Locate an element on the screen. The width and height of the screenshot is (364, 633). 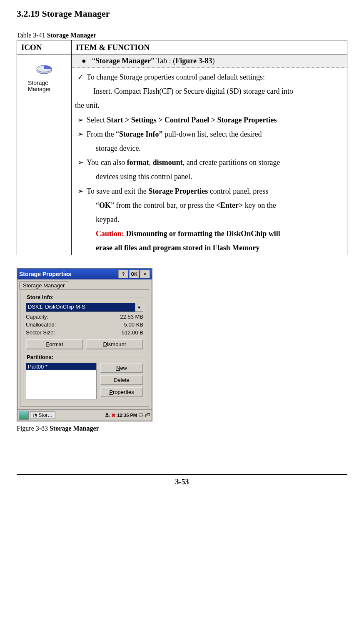
check-icon: ✓ is located at coordinates (82, 77).